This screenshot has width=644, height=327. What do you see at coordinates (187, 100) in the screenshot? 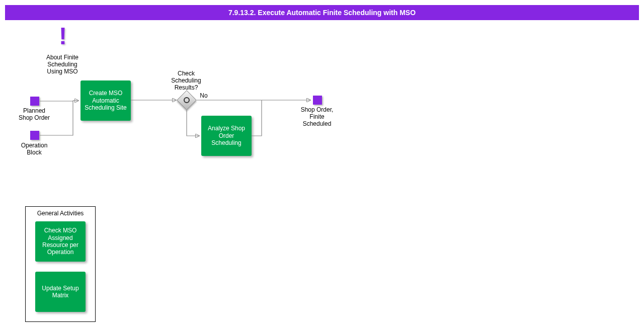
I see `gateway-check-results` at bounding box center [187, 100].